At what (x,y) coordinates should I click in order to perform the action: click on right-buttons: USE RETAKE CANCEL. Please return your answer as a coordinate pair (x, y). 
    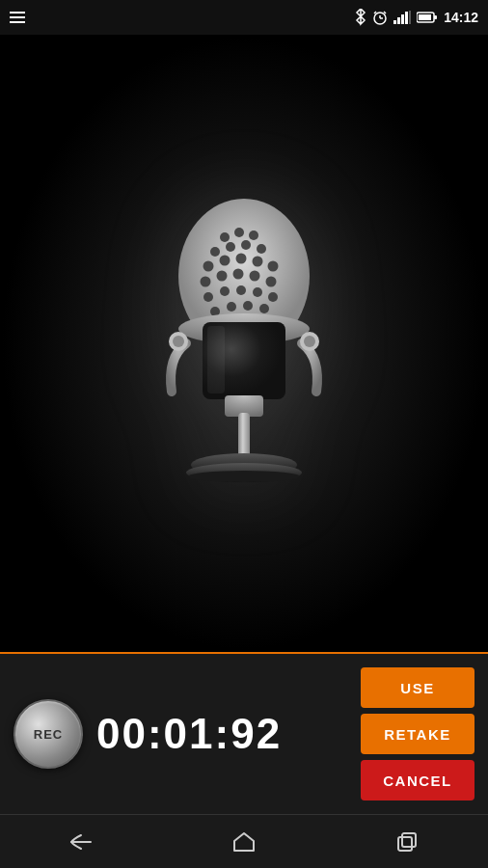
    Looking at the image, I should click on (418, 734).